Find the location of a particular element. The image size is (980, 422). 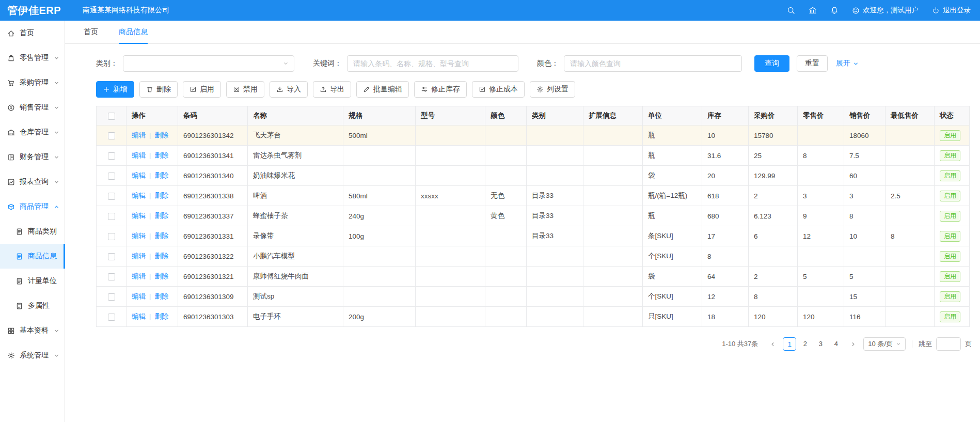

sidebar-item-sales: 销售管理 is located at coordinates (32, 107).